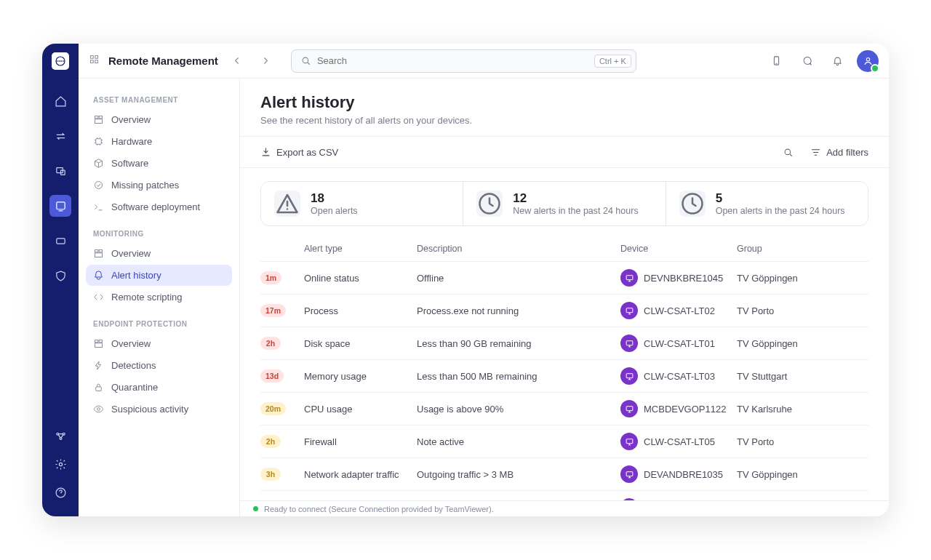 This screenshot has height=560, width=931. I want to click on cell-device: DEVNBKBRE1045, so click(679, 278).